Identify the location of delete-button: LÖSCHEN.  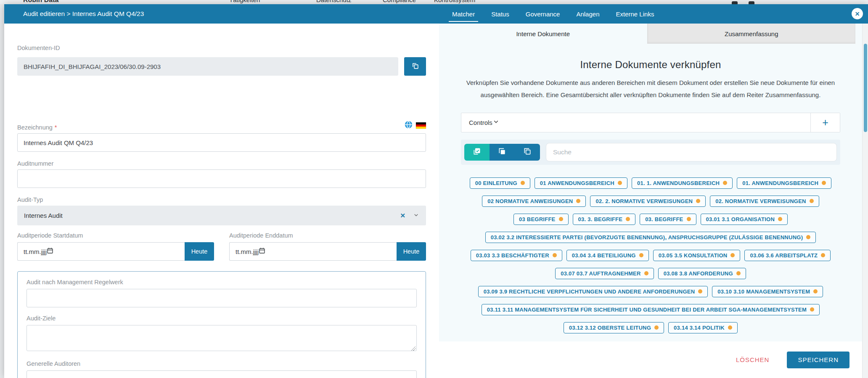
(753, 360).